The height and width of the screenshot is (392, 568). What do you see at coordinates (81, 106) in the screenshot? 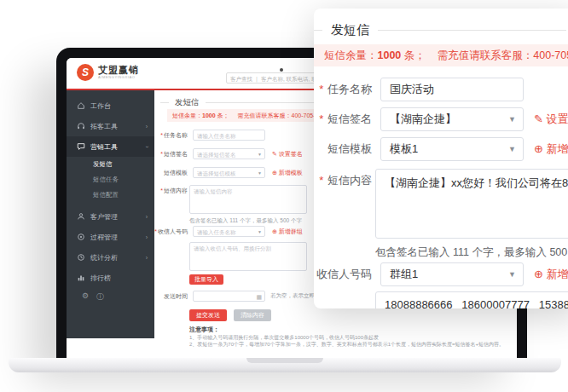
I see `home-icon` at bounding box center [81, 106].